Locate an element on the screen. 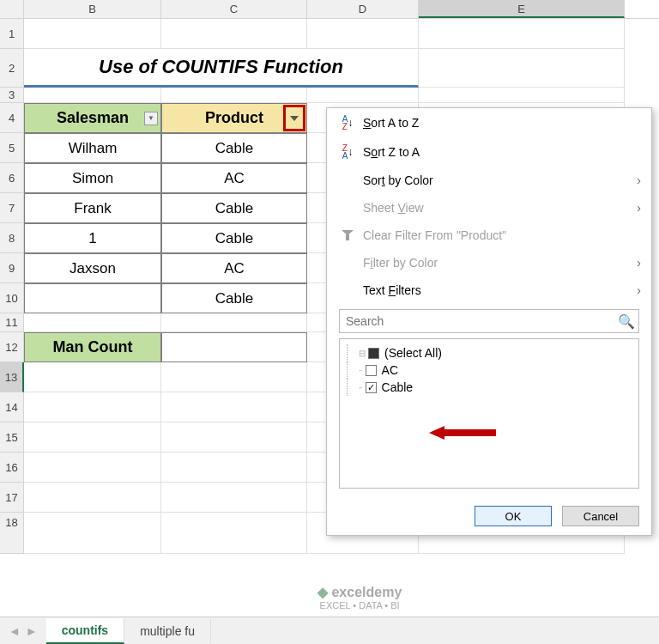  row-header: 7 is located at coordinates (12, 208).